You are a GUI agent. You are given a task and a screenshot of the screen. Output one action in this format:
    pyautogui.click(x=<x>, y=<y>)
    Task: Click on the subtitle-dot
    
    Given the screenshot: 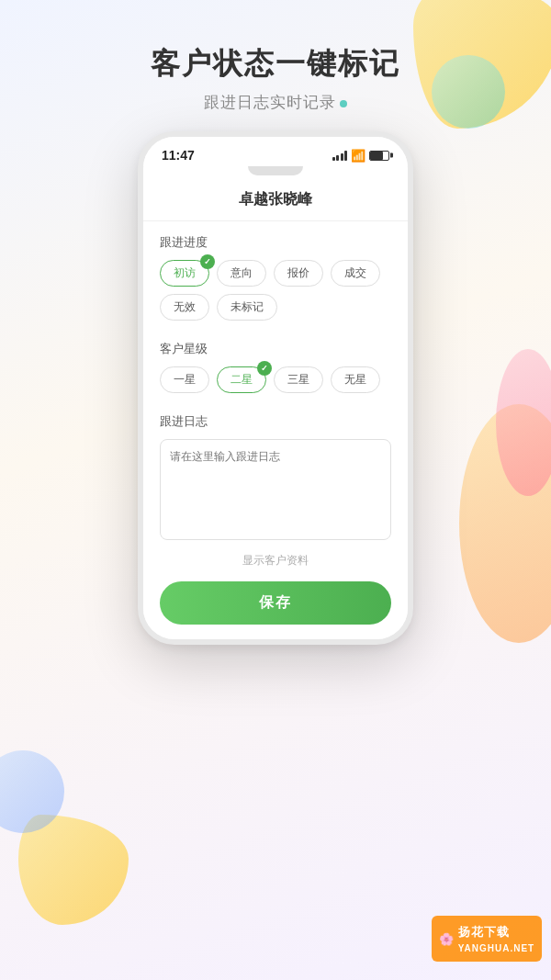 What is the action you would take?
    pyautogui.click(x=343, y=104)
    